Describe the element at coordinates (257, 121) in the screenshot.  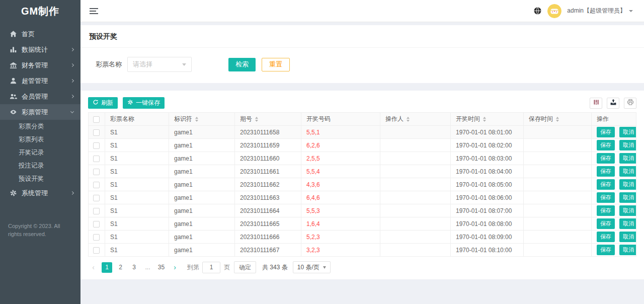
I see `sort-desc-icon` at that location.